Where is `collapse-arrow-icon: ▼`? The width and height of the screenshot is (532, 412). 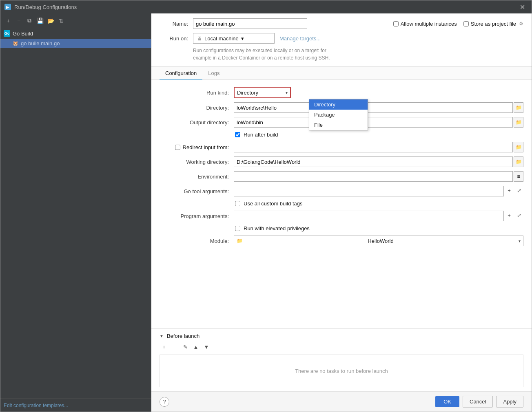
collapse-arrow-icon: ▼ is located at coordinates (162, 336).